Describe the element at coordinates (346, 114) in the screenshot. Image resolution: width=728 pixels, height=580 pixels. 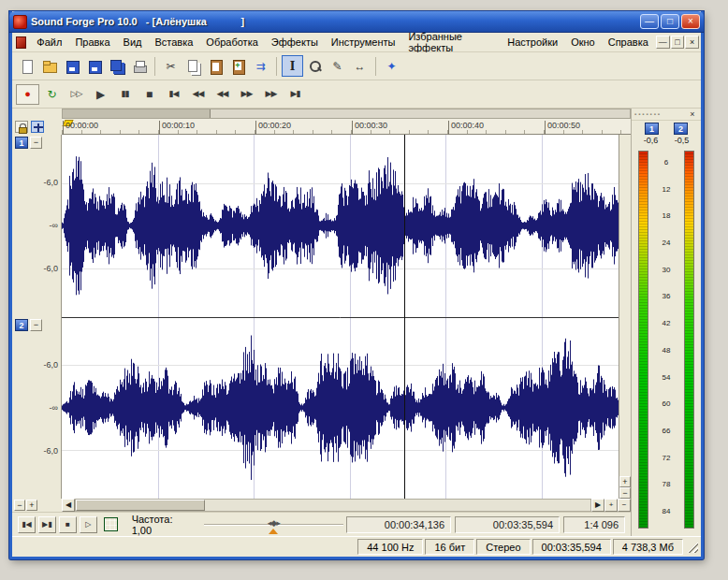
I see `overview-bar` at that location.